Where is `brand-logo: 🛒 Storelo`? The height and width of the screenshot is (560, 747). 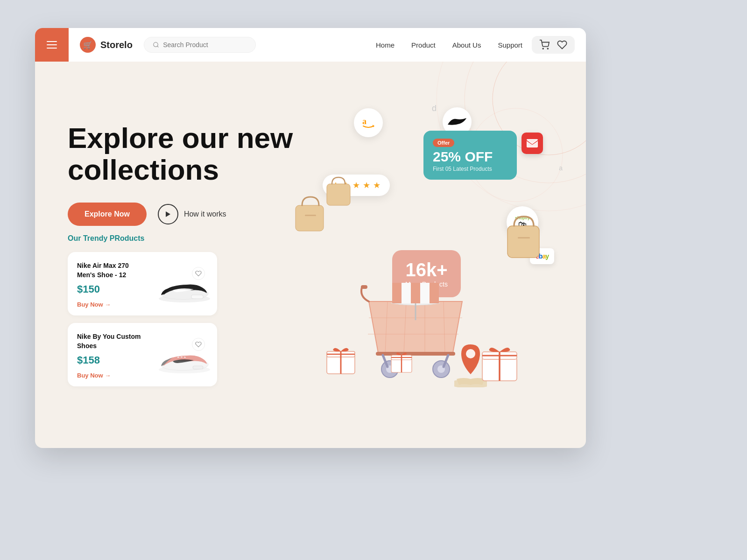 brand-logo: 🛒 Storelo is located at coordinates (106, 45).